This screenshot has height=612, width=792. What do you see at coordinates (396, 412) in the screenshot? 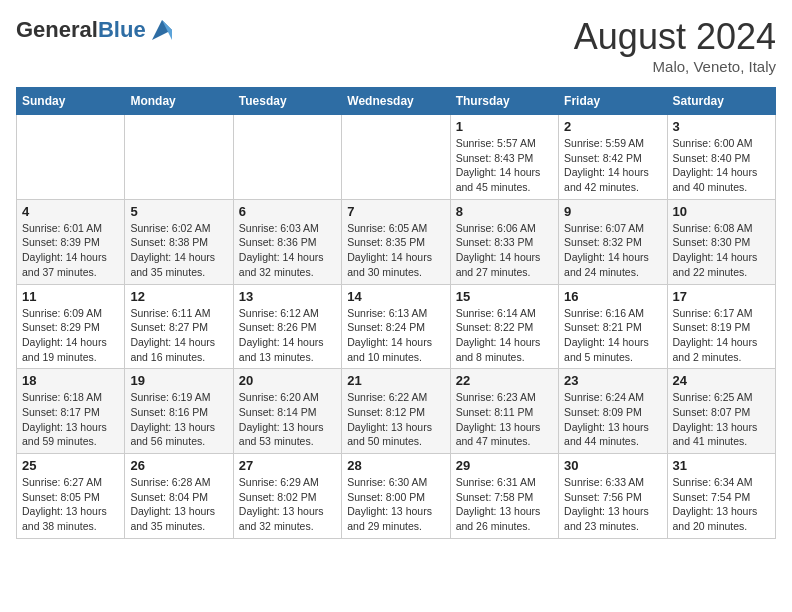
I see `calendar-cell: 21Sunrise: 6:22 AMSunset: 8:12 PMDayligh…` at bounding box center [396, 412].